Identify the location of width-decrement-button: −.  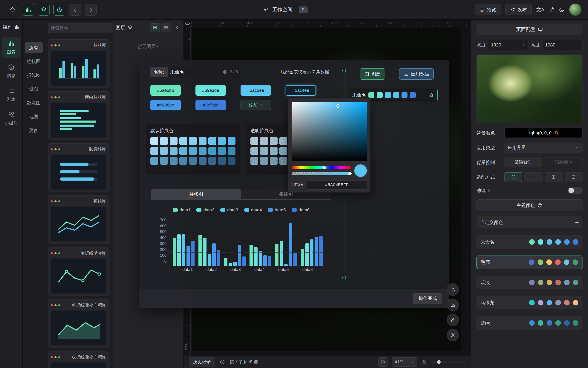
(517, 45).